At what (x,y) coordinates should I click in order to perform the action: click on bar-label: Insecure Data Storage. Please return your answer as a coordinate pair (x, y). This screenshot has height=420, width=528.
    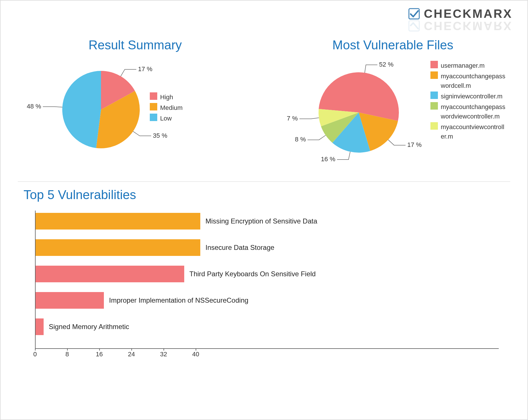
    Looking at the image, I should click on (240, 248).